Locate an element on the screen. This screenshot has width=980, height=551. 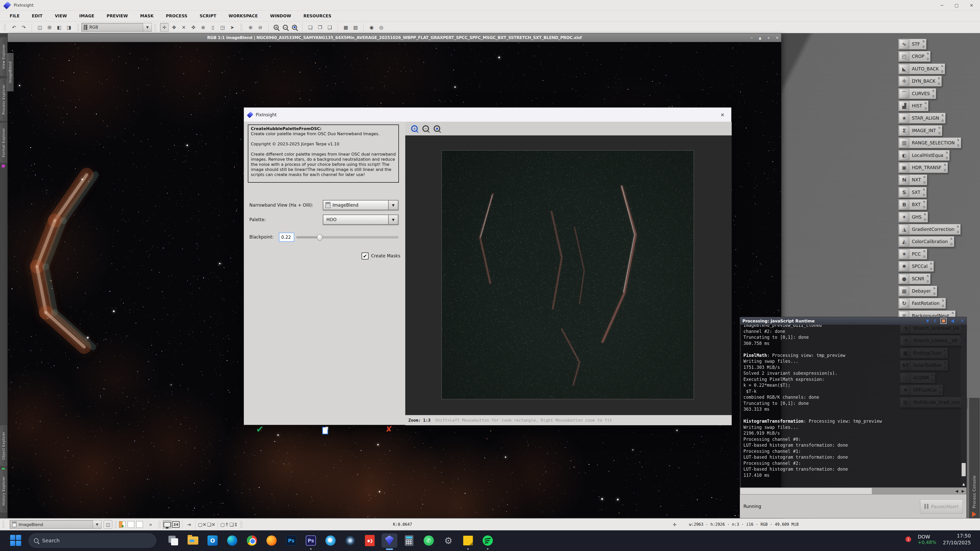
astro-orb-icon is located at coordinates (331, 541).